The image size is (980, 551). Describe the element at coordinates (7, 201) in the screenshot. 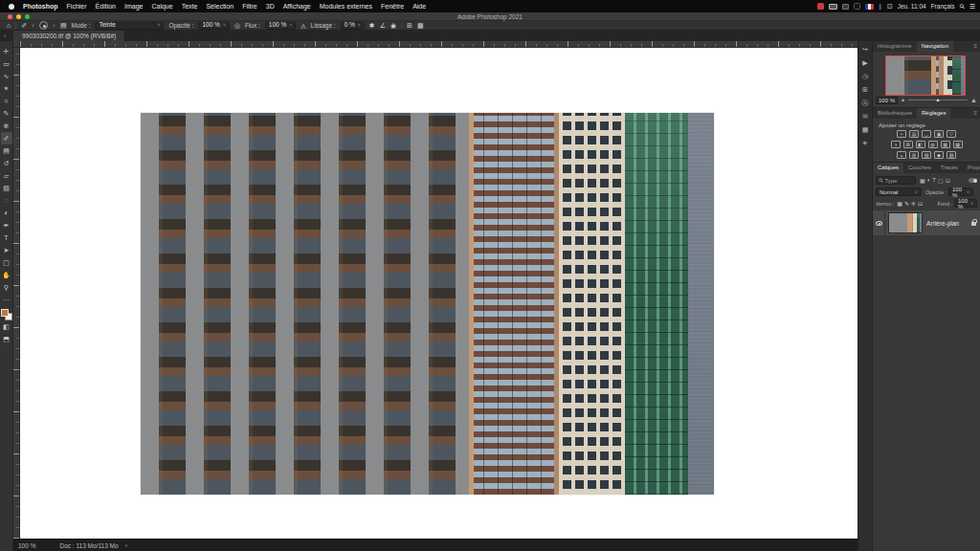

I see `tool-blur: ◌` at that location.